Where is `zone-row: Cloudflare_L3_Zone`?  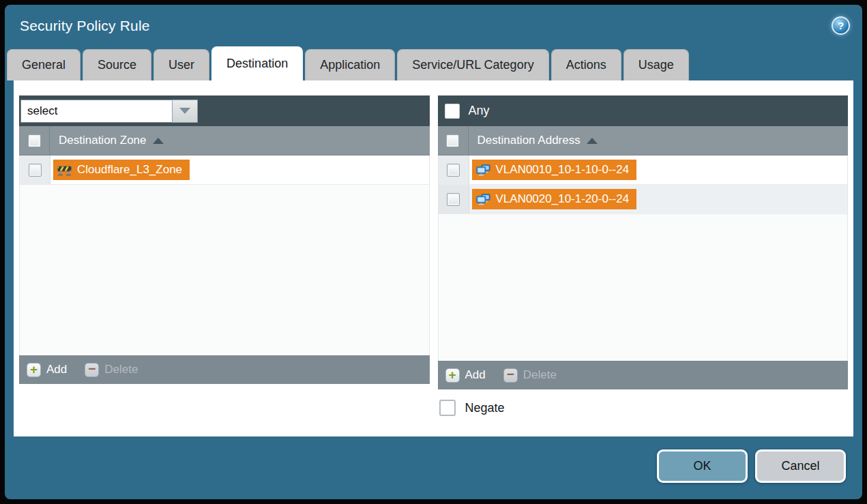 zone-row: Cloudflare_L3_Zone is located at coordinates (224, 171).